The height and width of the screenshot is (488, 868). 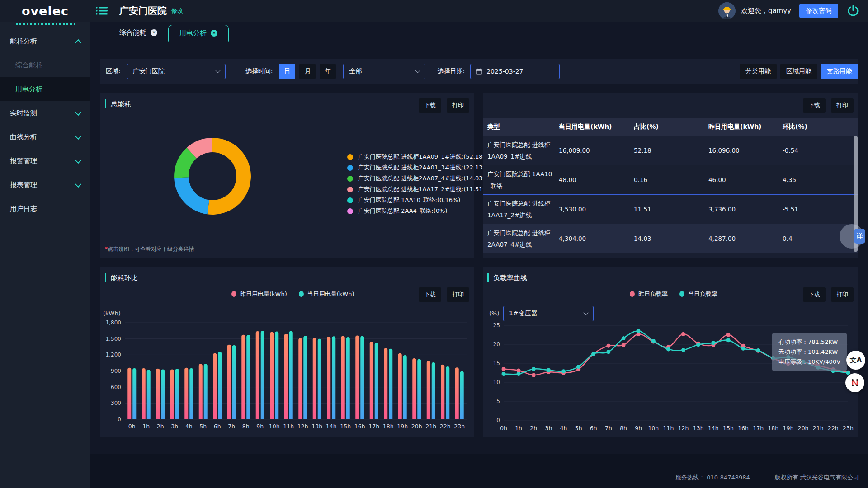 I want to click on table-row: 广安门医院总配 进线柜1AA17_2#进线3,530.0011.513,736.…, so click(x=670, y=210).